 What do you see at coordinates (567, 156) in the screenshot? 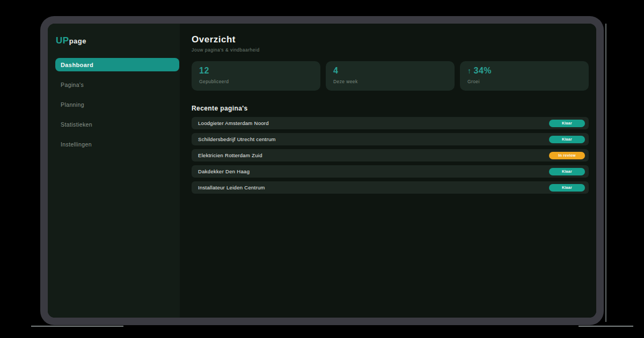
I see `status-badge: In review` at bounding box center [567, 156].